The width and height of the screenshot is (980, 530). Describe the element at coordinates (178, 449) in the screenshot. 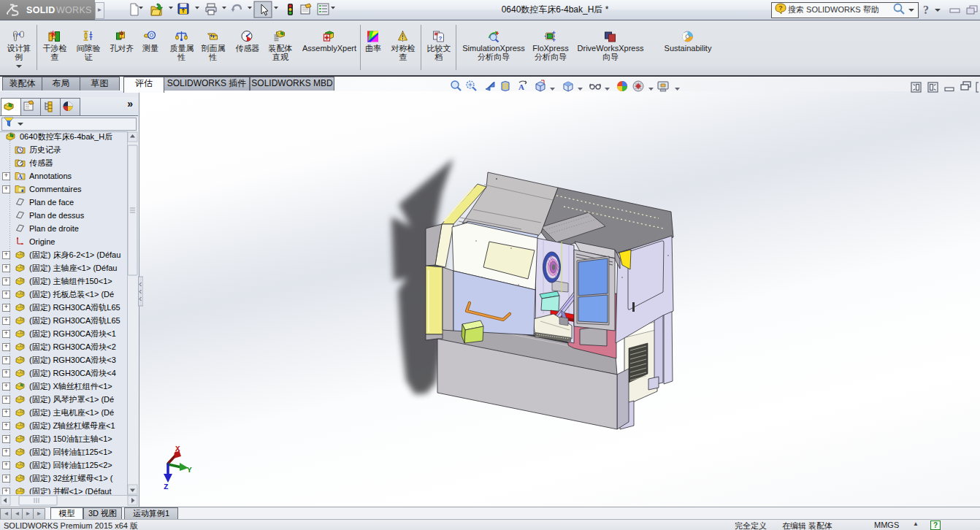

I see `svg-text: X` at that location.